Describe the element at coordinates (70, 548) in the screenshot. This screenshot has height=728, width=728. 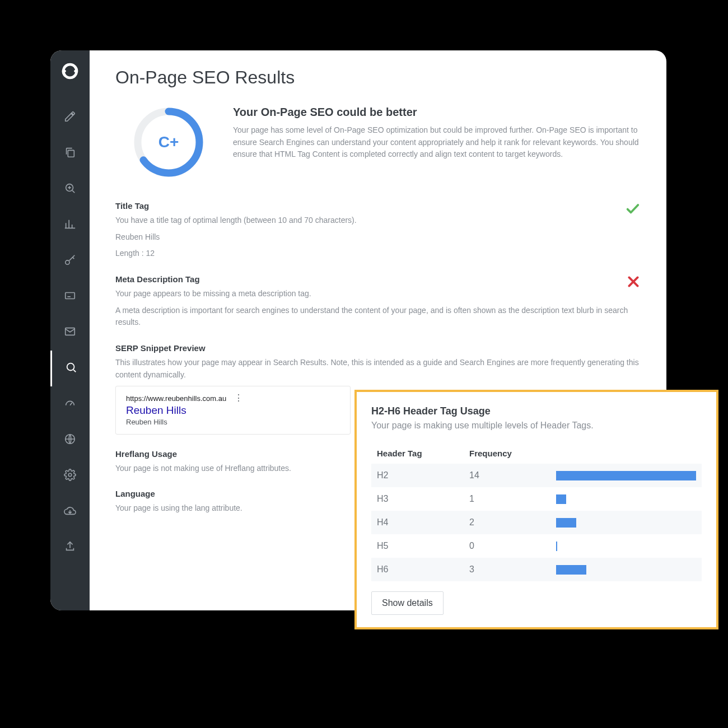
I see `share-icon` at that location.